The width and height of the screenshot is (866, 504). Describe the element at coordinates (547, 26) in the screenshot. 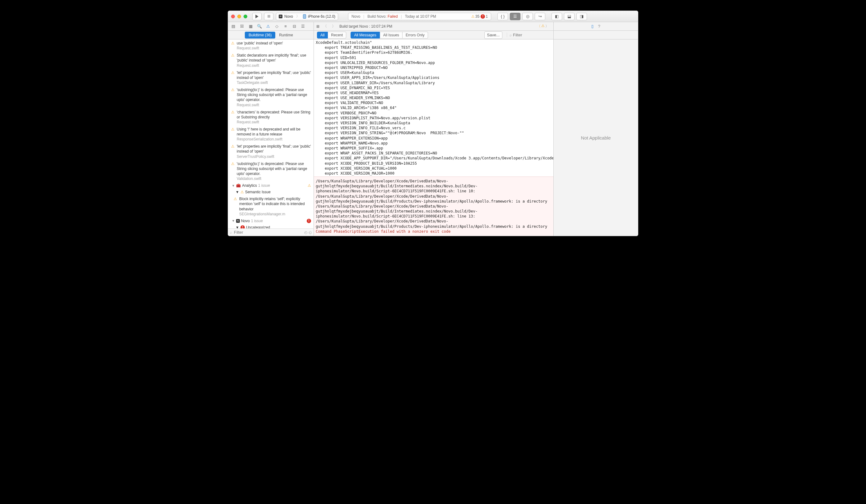

I see `next-issue-button: 〉` at that location.